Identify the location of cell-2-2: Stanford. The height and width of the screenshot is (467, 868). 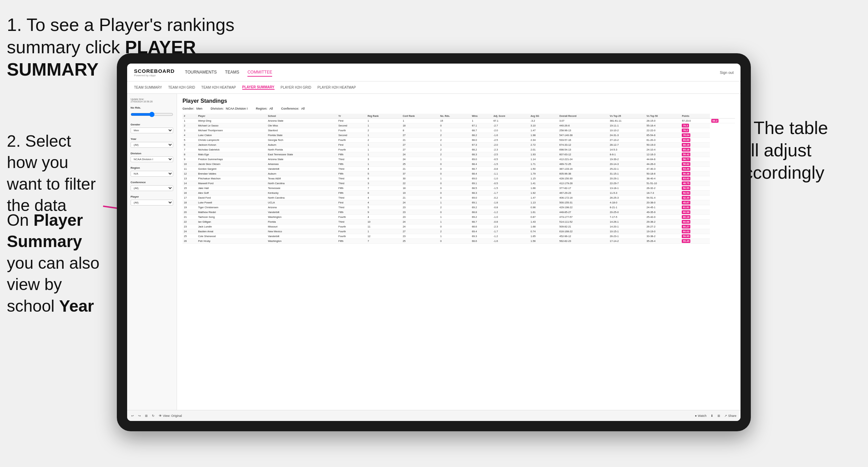
(302, 131).